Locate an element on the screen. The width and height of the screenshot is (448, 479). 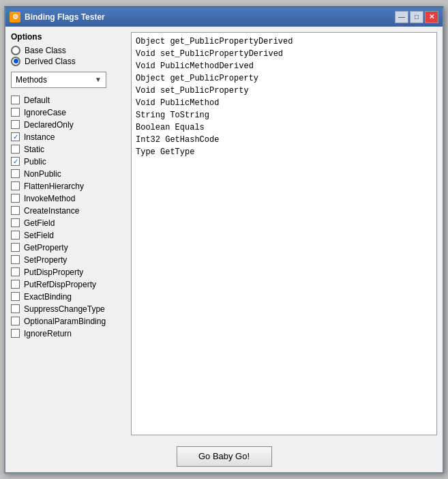
minimize-button: — is located at coordinates (402, 17).